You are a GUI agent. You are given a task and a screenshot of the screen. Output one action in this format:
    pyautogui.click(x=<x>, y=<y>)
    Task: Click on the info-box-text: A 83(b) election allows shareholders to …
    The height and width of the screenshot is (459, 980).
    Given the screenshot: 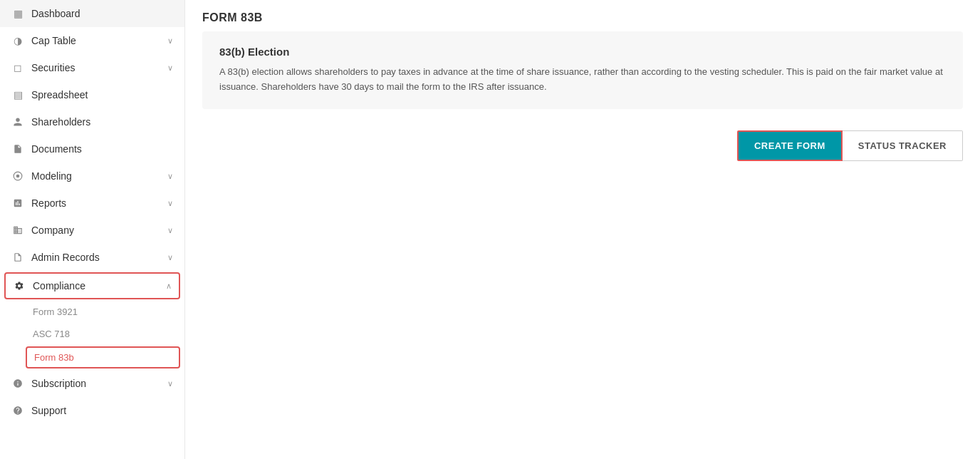 What is the action you would take?
    pyautogui.click(x=583, y=80)
    